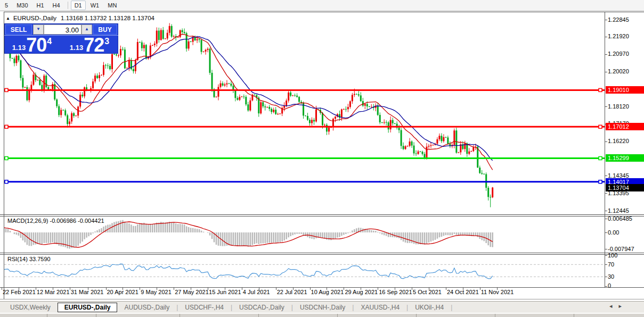 The width and height of the screenshot is (644, 317). I want to click on collapse-panel-icon: ▲, so click(8, 18).